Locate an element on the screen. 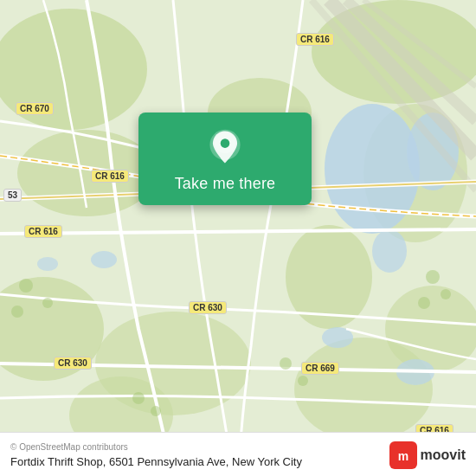 Image resolution: width=476 pixels, height=476 pixels. moovit-text: moovit is located at coordinates (443, 455).